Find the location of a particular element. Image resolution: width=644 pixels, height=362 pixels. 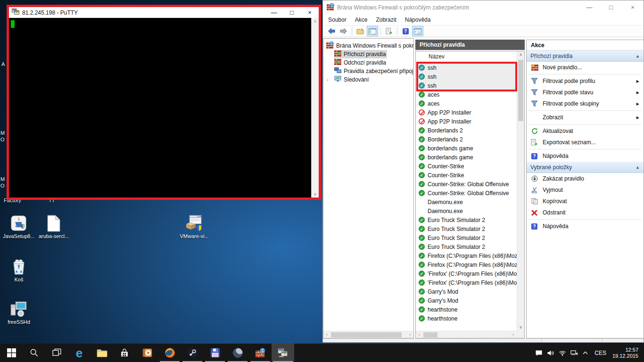

action-odstranit: Odstranit is located at coordinates (585, 213).